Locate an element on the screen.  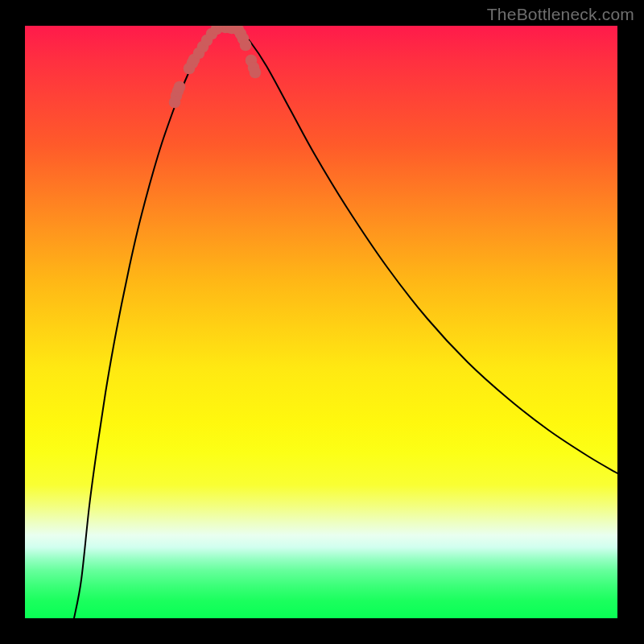
dots-group is located at coordinates (216, 67).